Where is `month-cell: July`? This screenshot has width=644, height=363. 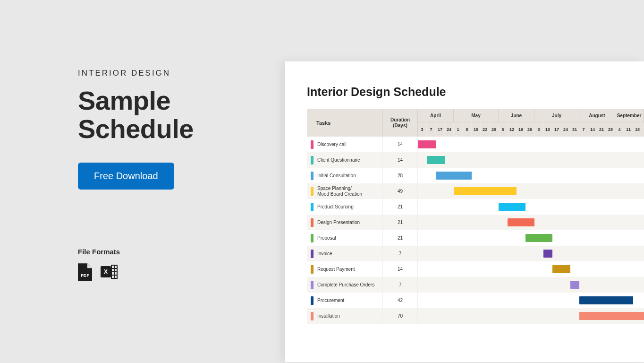 month-cell: July is located at coordinates (557, 115).